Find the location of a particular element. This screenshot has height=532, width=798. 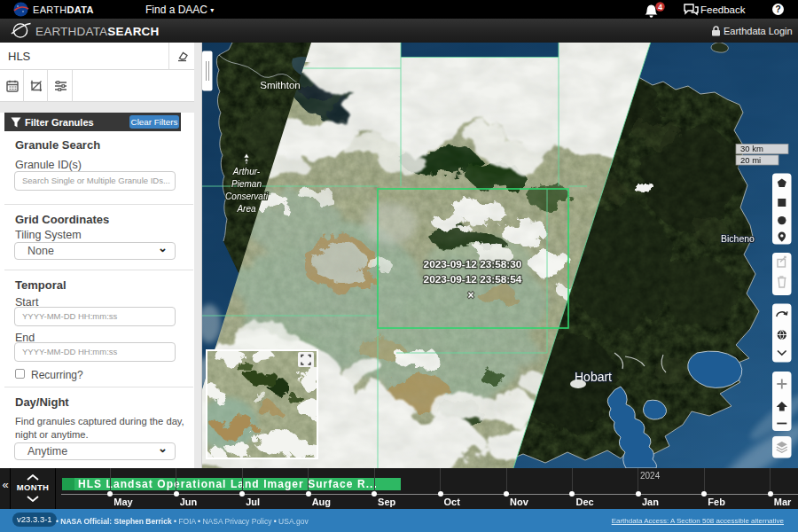

svg-text: 4 is located at coordinates (660, 7).